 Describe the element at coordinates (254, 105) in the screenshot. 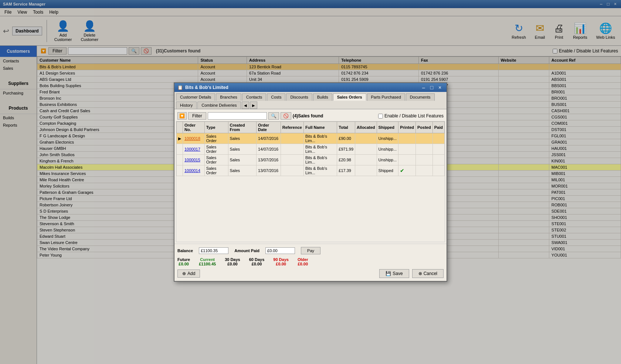

I see `tab-next-button: ▶` at that location.